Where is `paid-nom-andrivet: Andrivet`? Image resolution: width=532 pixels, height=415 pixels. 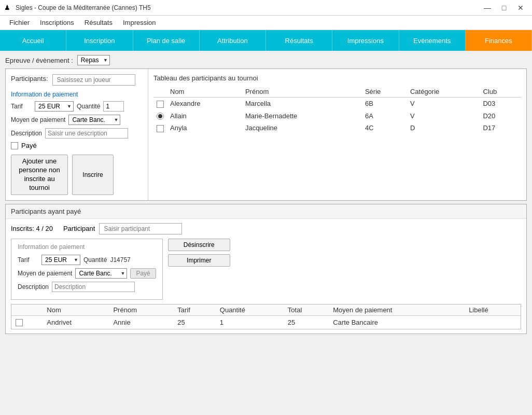
paid-nom-andrivet: Andrivet is located at coordinates (76, 322).